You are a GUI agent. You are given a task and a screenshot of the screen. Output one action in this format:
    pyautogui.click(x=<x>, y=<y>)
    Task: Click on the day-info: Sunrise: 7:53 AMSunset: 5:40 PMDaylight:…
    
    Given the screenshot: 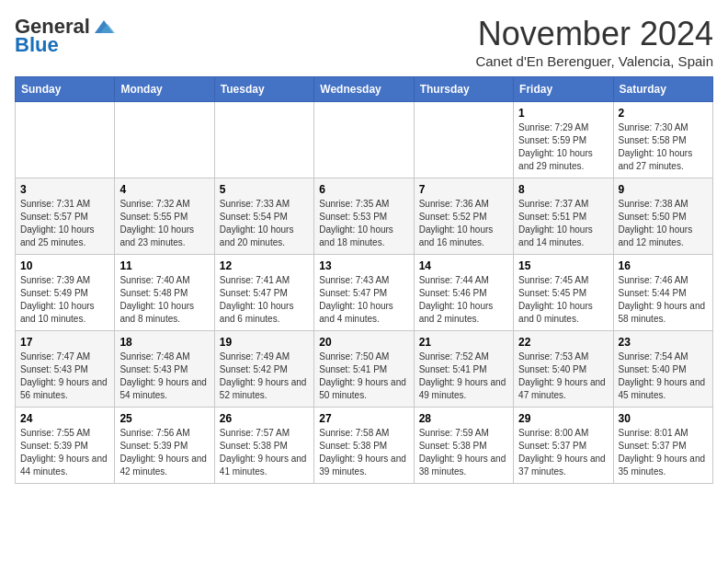 What is the action you would take?
    pyautogui.click(x=563, y=375)
    